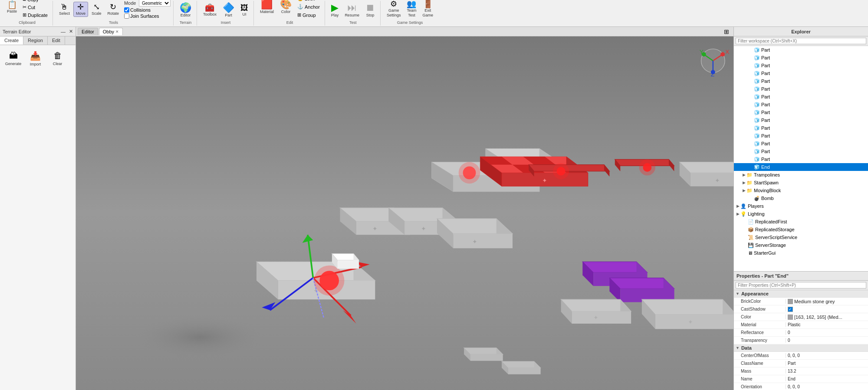 The width and height of the screenshot is (868, 390). I want to click on editor-tab-label: Editor, so click(88, 32).